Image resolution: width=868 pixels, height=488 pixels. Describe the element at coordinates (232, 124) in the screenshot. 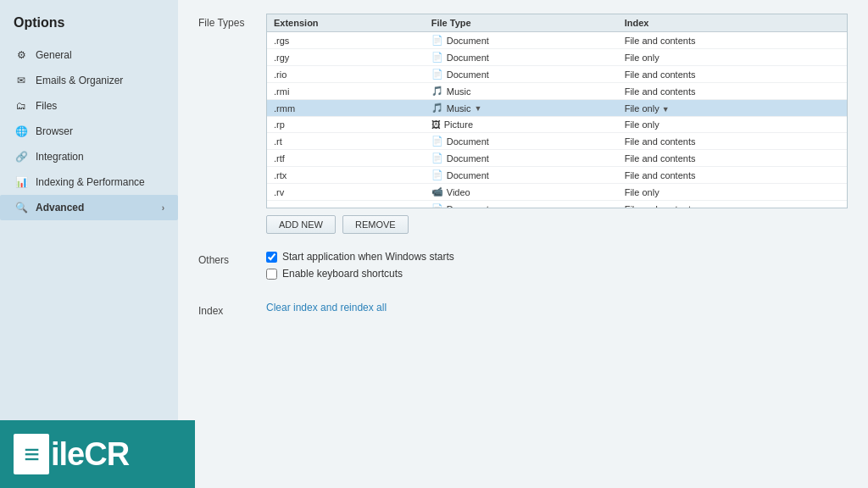

I see `file-types-label: File Types` at that location.